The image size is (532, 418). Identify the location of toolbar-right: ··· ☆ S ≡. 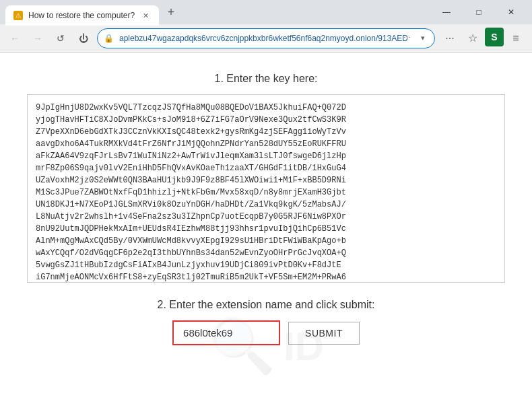
(483, 38).